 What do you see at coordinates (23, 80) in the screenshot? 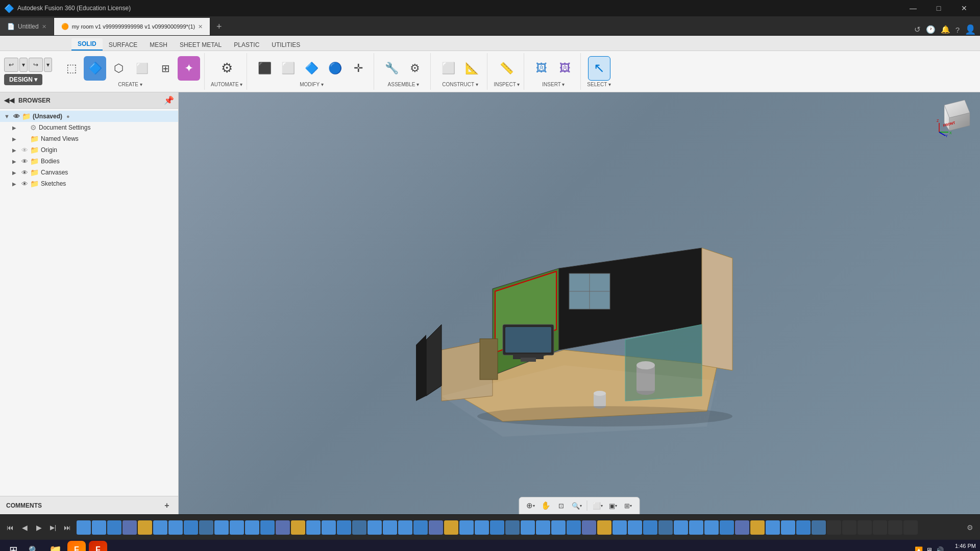
I see `design-dropdown-button: DESIGN ▾` at bounding box center [23, 80].